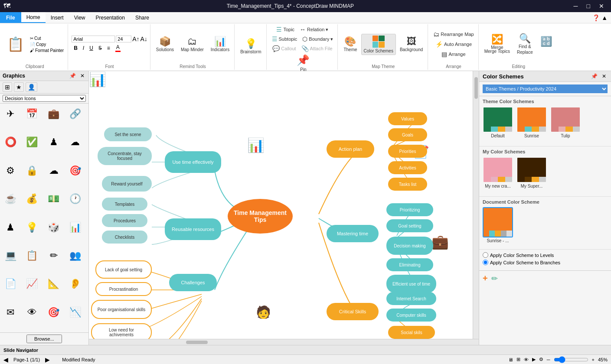 This screenshot has width=611, height=364. Describe the element at coordinates (545, 255) in the screenshot. I see `apply-to-levels-option: Apply Color Scheme to Levels` at that location.